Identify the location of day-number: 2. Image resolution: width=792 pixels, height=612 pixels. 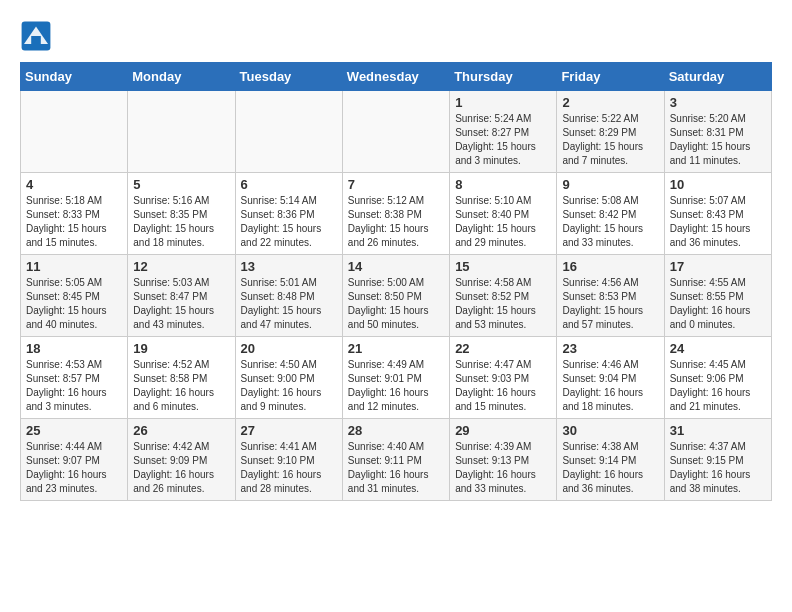
(610, 102).